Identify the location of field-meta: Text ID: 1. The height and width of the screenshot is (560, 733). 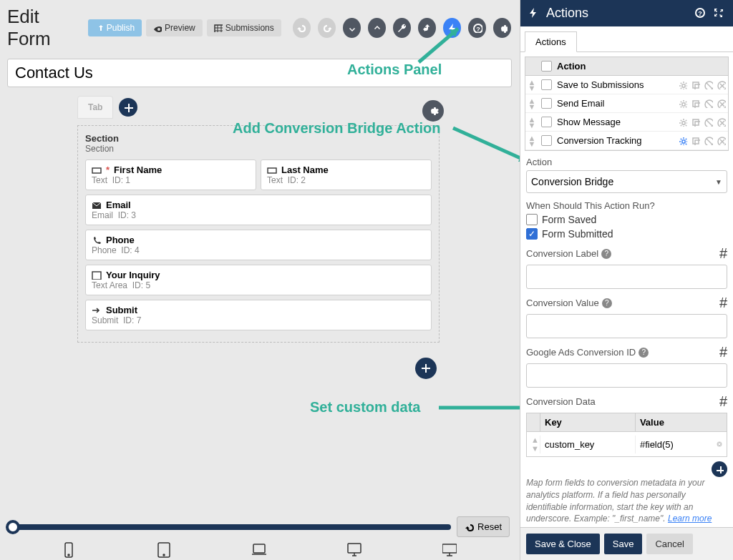
(170, 180).